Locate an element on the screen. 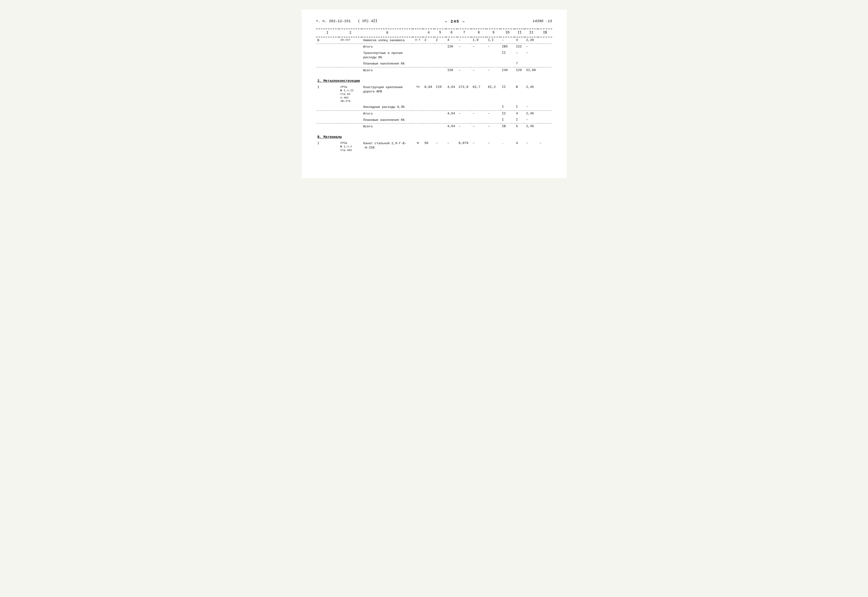 The width and height of the screenshot is (868, 597). table-row: Плановые накопления 6%II– is located at coordinates (434, 120).